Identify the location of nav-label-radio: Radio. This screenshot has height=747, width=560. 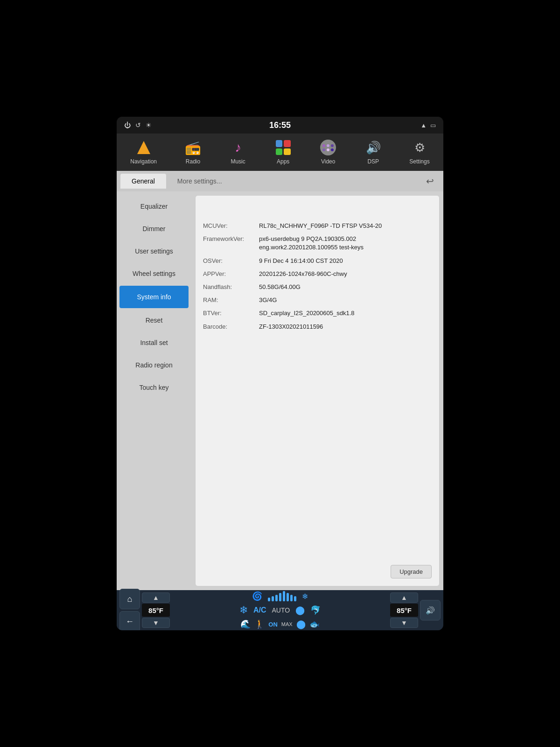
(193, 162).